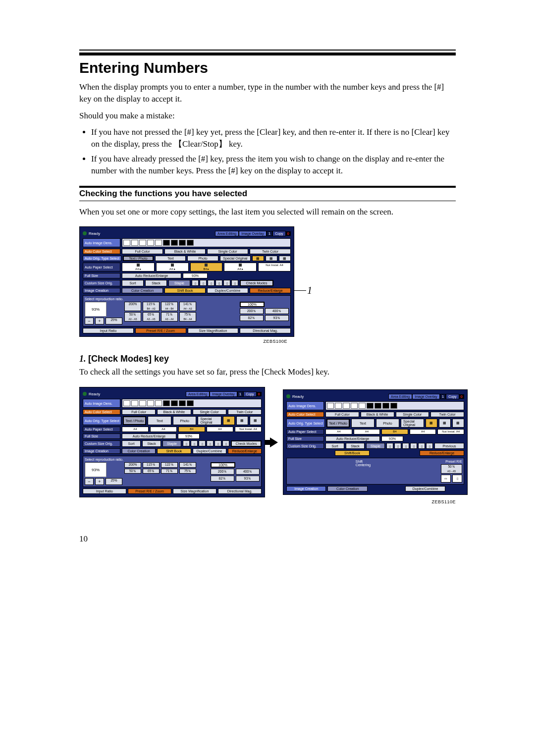 The height and width of the screenshot is (756, 535). Describe the element at coordinates (449, 446) in the screenshot. I see `previous-button: Previous` at that location.